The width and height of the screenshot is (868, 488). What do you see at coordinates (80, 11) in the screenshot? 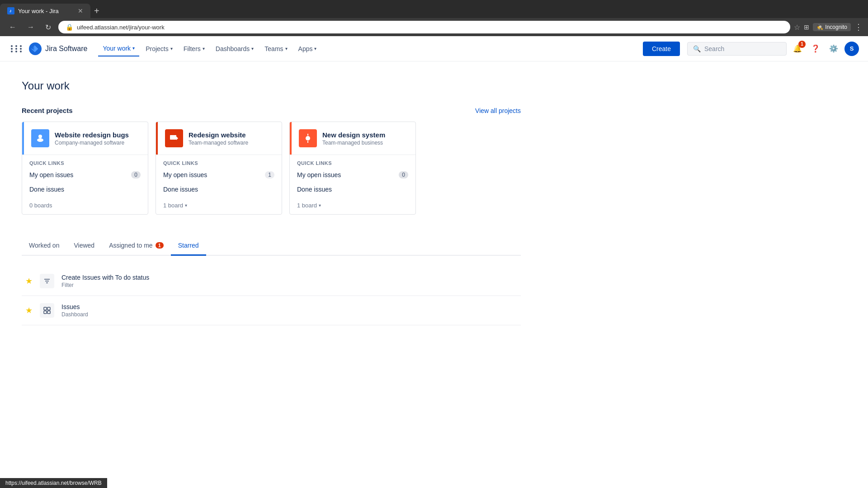
I see `tab-close-button: ✕` at bounding box center [80, 11].